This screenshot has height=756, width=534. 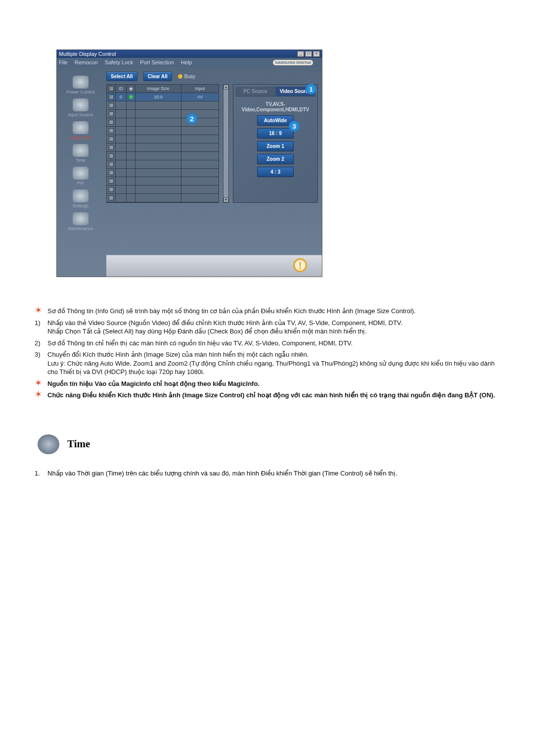 What do you see at coordinates (275, 107) in the screenshot?
I see `source-label: TV,AV,S-Video,Component,HDMI,DTV` at bounding box center [275, 107].